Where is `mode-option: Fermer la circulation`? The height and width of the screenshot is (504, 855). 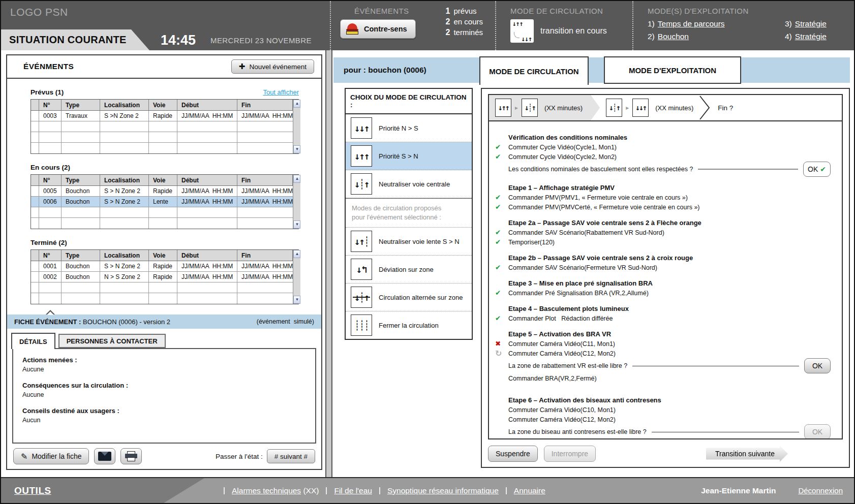 mode-option: Fermer la circulation is located at coordinates (409, 325).